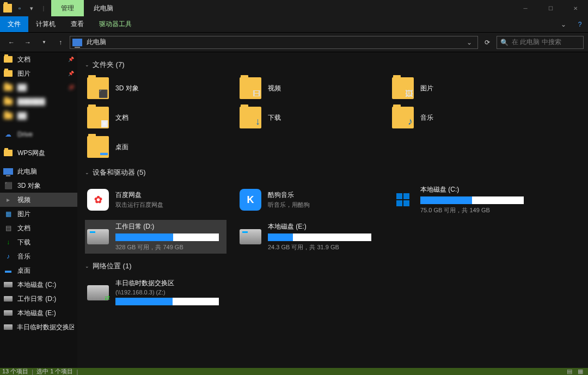 This screenshot has width=588, height=375. What do you see at coordinates (115, 24) in the screenshot?
I see `tab-drive-tools: 驱动器工具` at bounding box center [115, 24].